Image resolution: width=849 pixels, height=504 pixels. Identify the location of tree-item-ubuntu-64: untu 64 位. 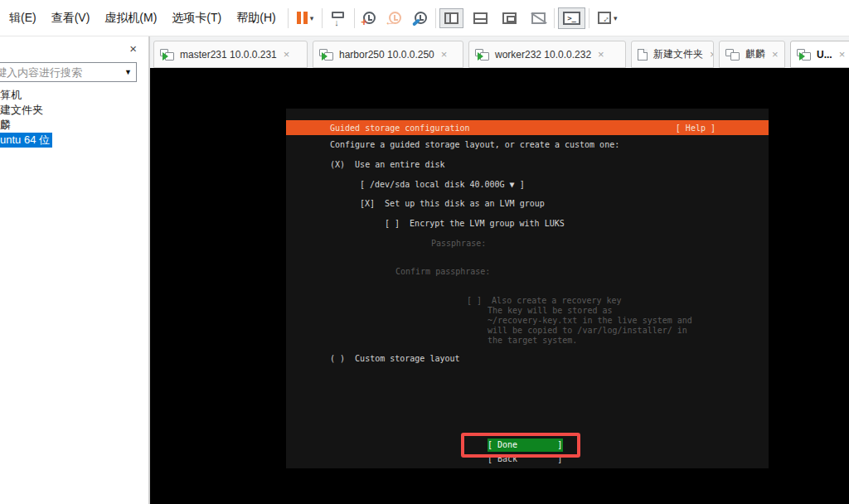
(75, 140).